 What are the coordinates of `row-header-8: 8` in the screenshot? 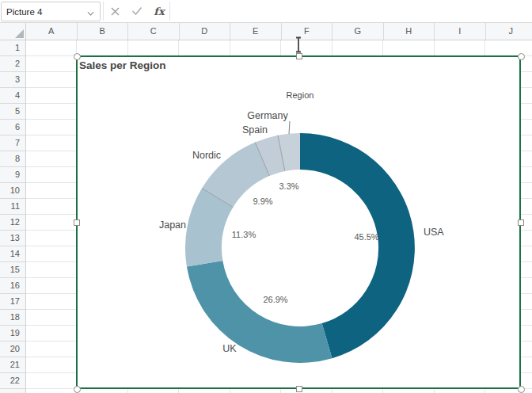 It's located at (13, 159).